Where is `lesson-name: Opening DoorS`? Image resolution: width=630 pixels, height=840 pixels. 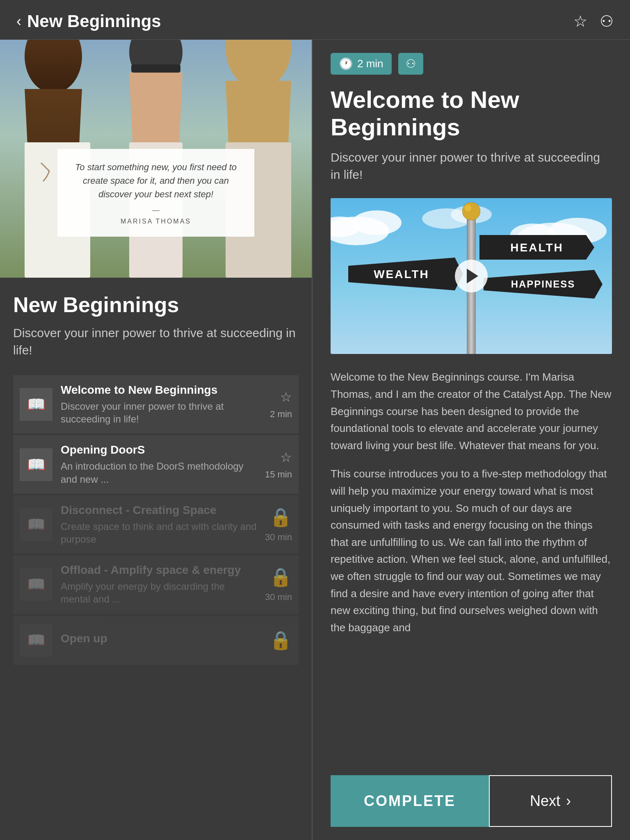 lesson-name: Opening DoorS is located at coordinates (159, 450).